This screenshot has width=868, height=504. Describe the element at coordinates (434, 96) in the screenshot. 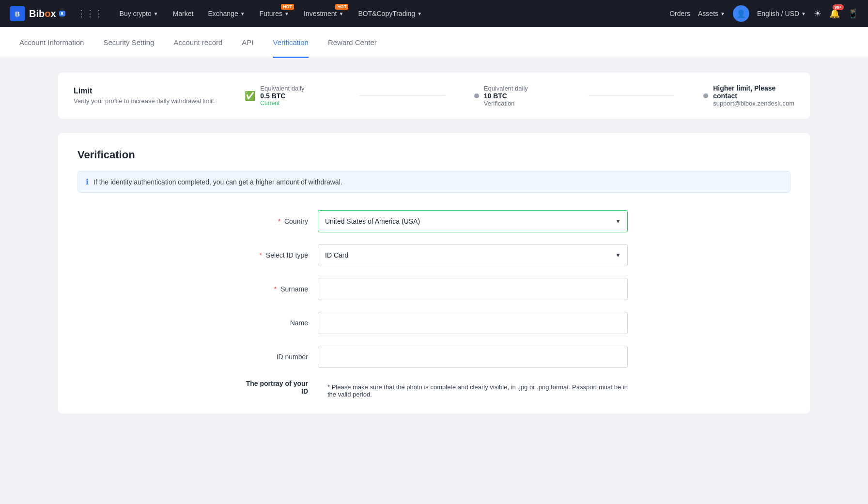

I see `limit-card: Limit Verify your profile to increase da…` at that location.